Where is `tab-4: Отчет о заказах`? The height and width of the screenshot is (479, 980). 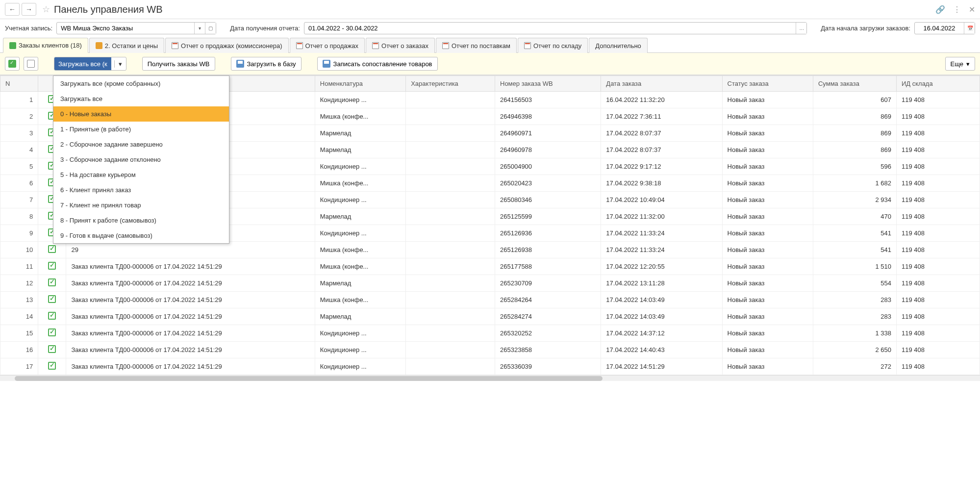 tab-4: Отчет о заказах is located at coordinates (400, 45).